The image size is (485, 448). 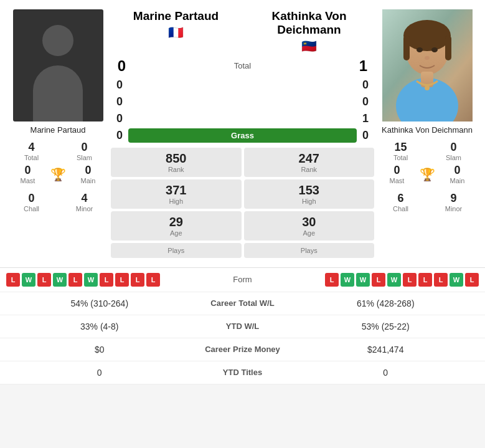 I want to click on trophy-icon-right: 🏆, so click(x=427, y=174).